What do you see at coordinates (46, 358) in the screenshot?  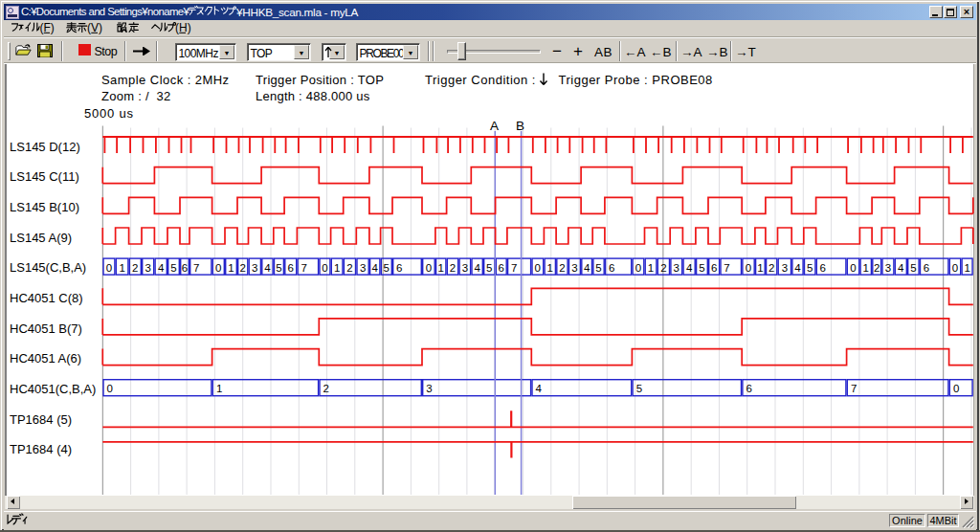 I see `svg-text: HC4051 A(6)` at bounding box center [46, 358].